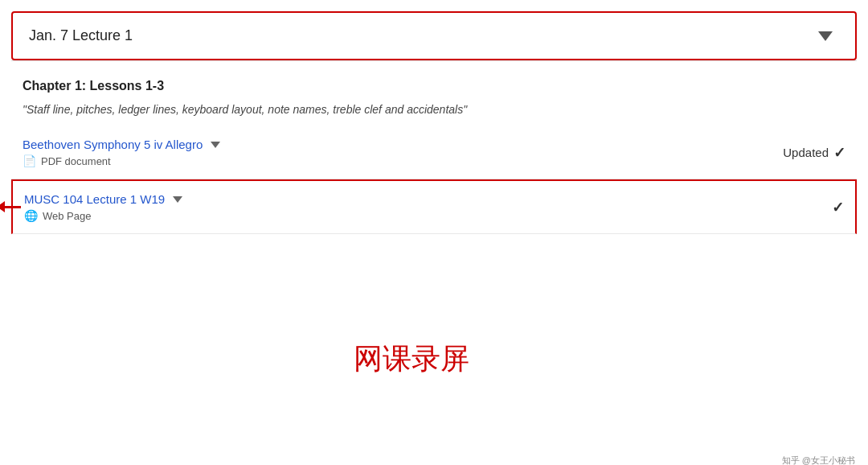 The height and width of the screenshot is (465, 868). What do you see at coordinates (825, 36) in the screenshot?
I see `chevron-down-icon` at bounding box center [825, 36].